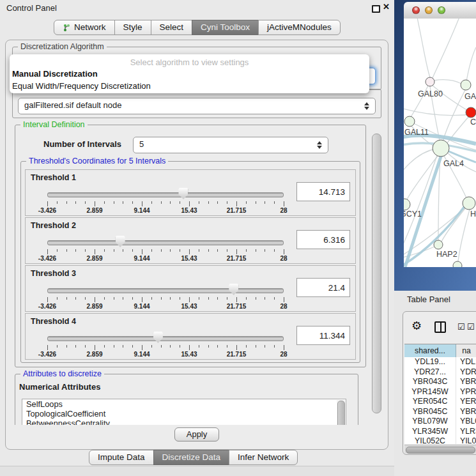  Describe the element at coordinates (440, 383) in the screenshot. I see `table-panel-box: ⚙︎ ☑ ☑ shared... na YDL19...YDL1YDR27...…` at that location.